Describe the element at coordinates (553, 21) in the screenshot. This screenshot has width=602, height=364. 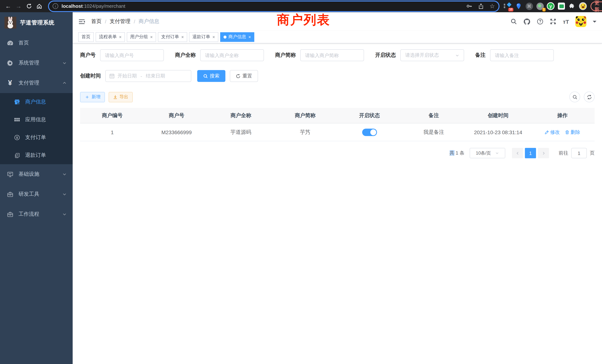
I see `fullscreen-icon` at that location.